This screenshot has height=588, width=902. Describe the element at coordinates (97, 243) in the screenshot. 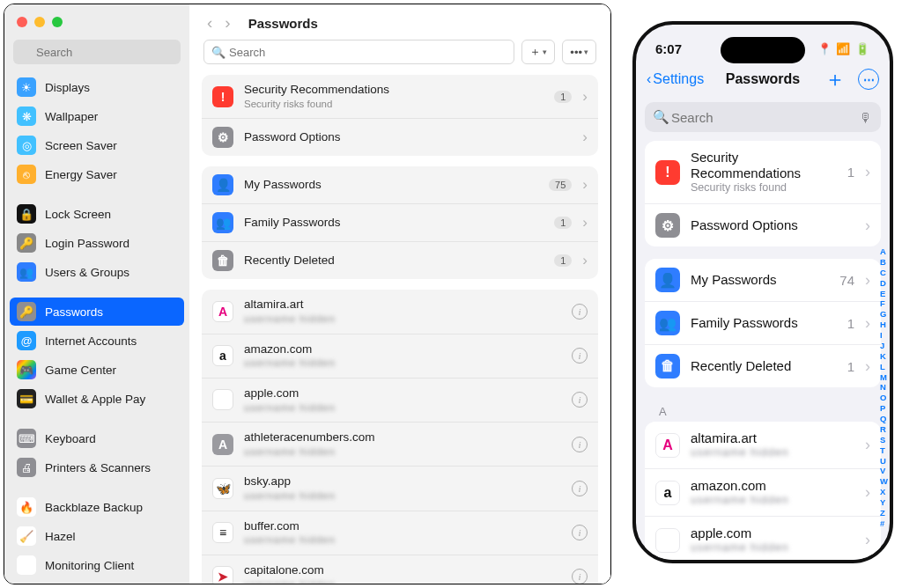

I see `sidebar-item-login-password: 🔑Login Password` at that location.